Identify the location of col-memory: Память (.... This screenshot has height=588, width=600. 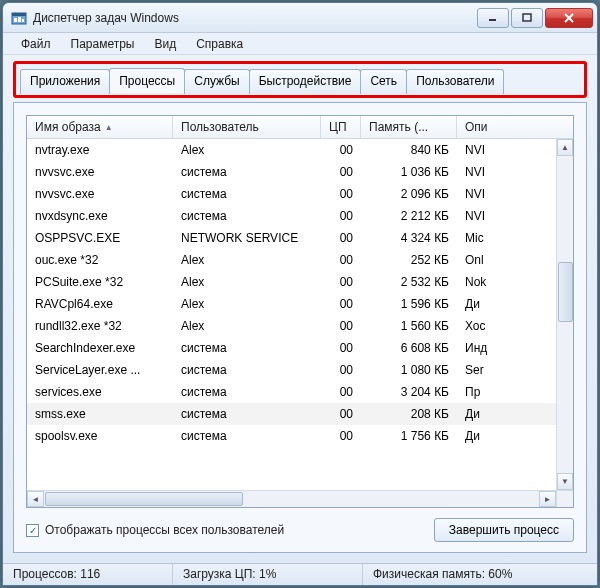
(409, 127).